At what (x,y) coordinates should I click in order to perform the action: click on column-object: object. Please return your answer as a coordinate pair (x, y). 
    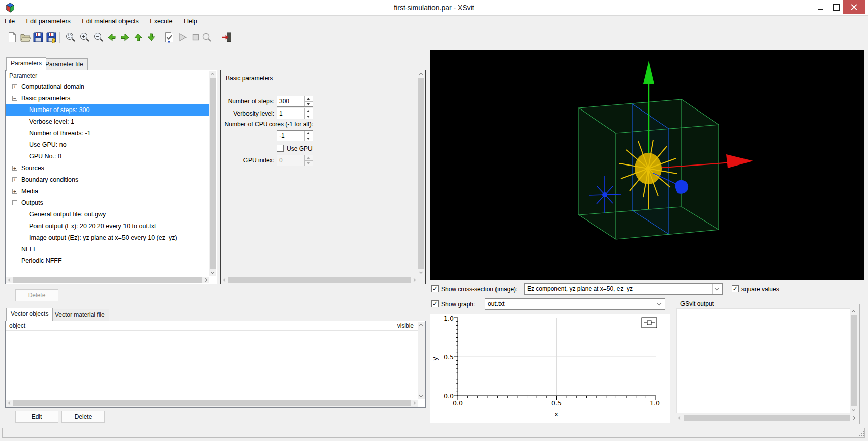
    Looking at the image, I should click on (17, 326).